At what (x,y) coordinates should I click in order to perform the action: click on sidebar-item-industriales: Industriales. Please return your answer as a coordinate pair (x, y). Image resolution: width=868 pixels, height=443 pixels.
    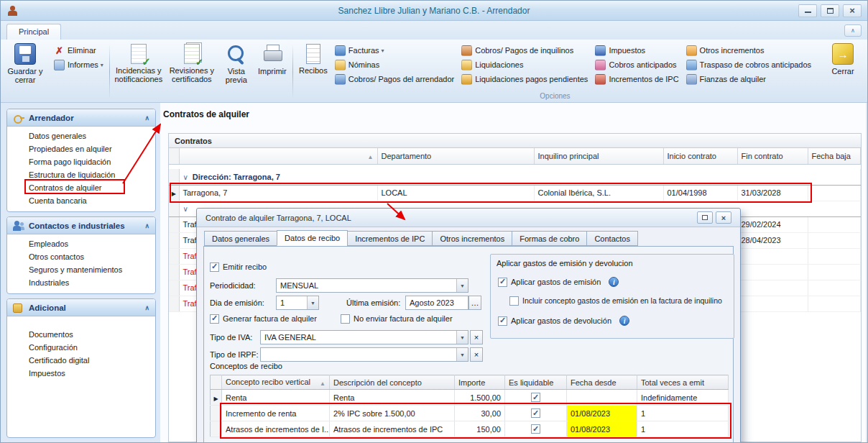
    Looking at the image, I should click on (81, 283).